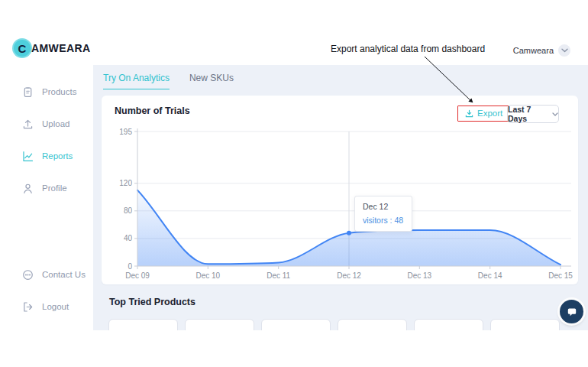 The image size is (588, 367). Describe the element at coordinates (561, 275) in the screenshot. I see `svg-text: Dec 15` at that location.